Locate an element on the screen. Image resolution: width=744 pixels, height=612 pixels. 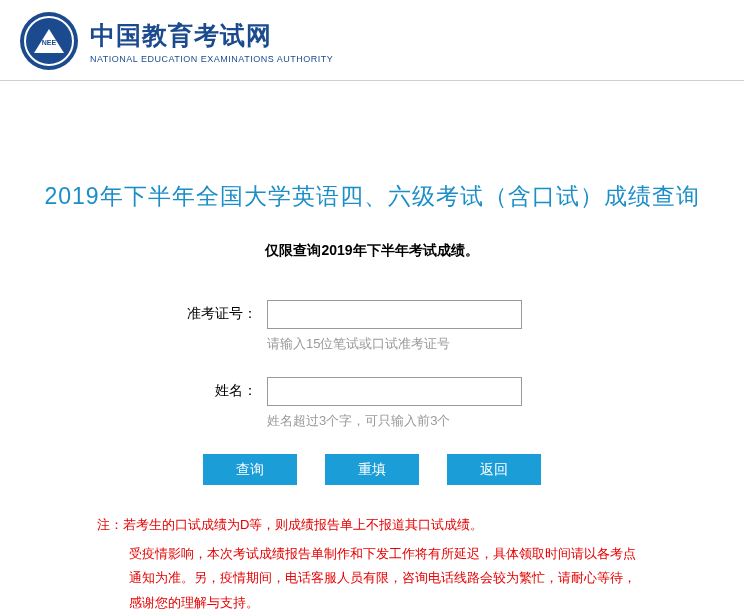
name-input is located at coordinates (394, 392).